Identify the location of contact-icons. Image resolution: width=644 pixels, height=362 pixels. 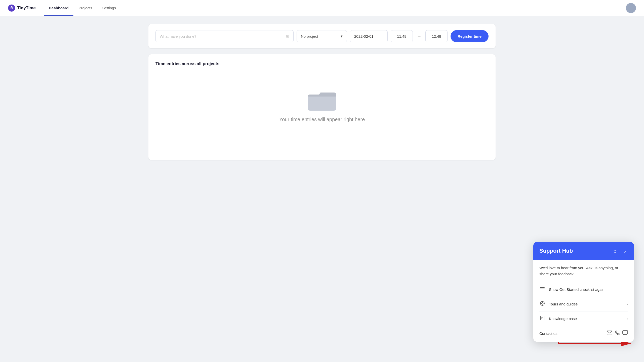
(617, 333).